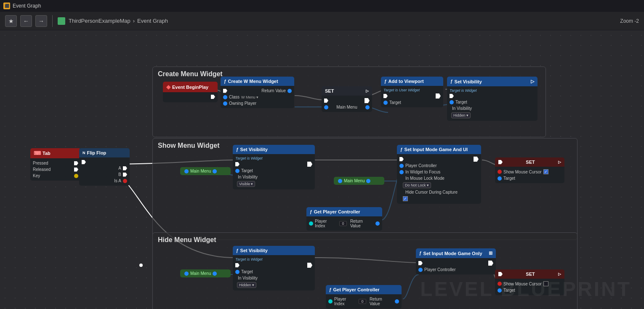 Image resolution: width=644 pixels, height=309 pixels. What do you see at coordinates (56, 169) in the screenshot?
I see `tab-released-row: Released` at bounding box center [56, 169].